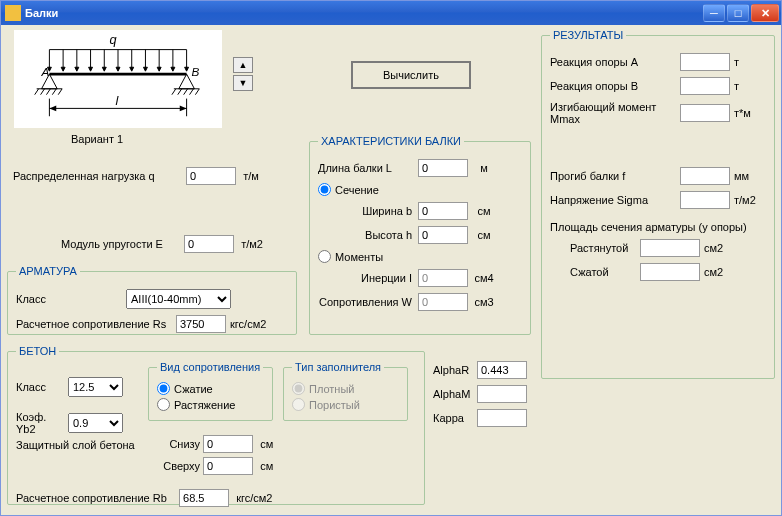  Describe the element at coordinates (605, 248) in the screenshot. I see `As-tension-label: Растянутой` at that location.